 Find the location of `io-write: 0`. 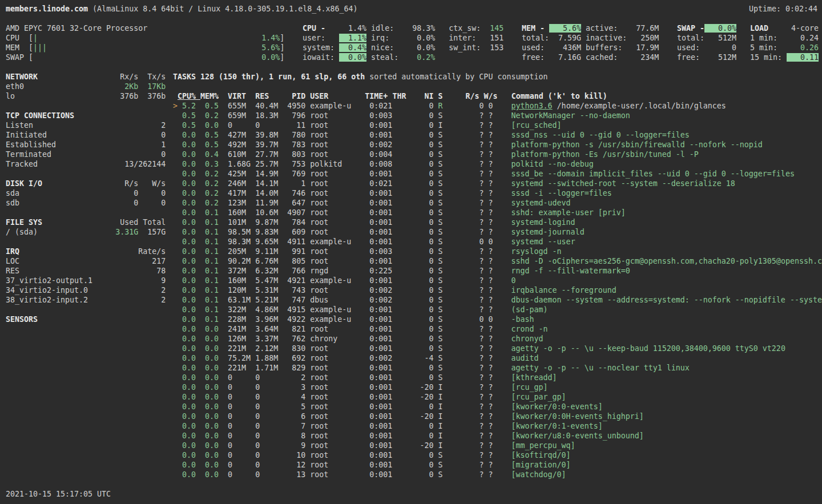

io-write: 0 is located at coordinates (489, 320).